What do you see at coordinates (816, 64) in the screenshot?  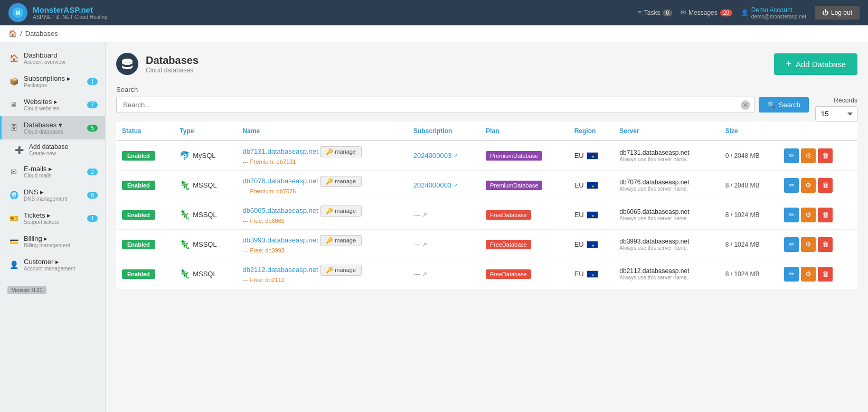 I see `add-database-button: + Add Database` at bounding box center [816, 64].